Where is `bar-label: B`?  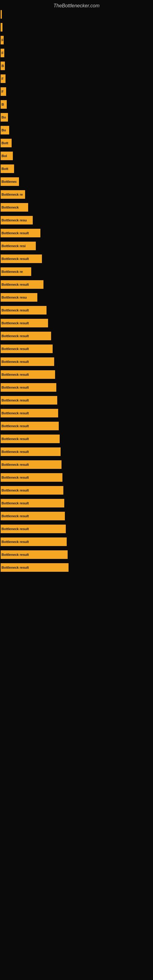 bar-label: B is located at coordinates (3, 66).